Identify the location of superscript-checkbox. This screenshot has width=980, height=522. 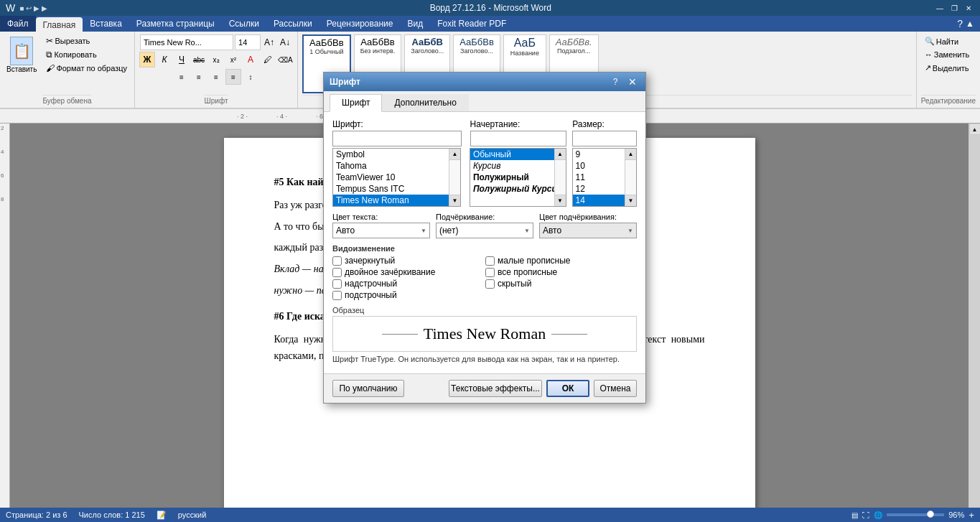
(337, 284).